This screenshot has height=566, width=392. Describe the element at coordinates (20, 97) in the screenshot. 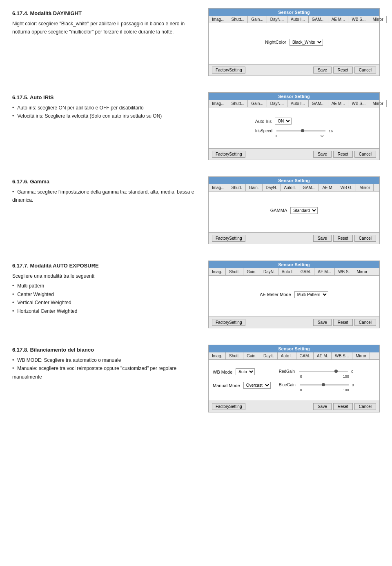

I see `section-num: 6.17.5.` at that location.